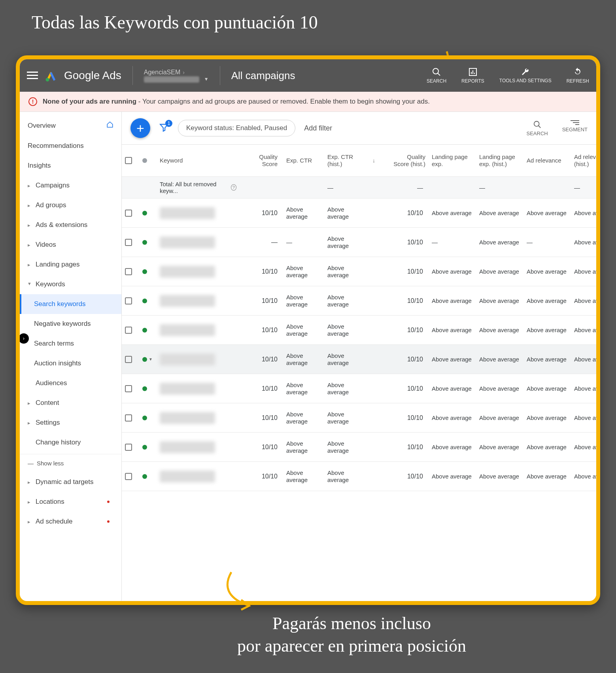 The image size is (616, 673). Describe the element at coordinates (452, 161) in the screenshot. I see `col-landing-exp: Landing page exp.` at that location.